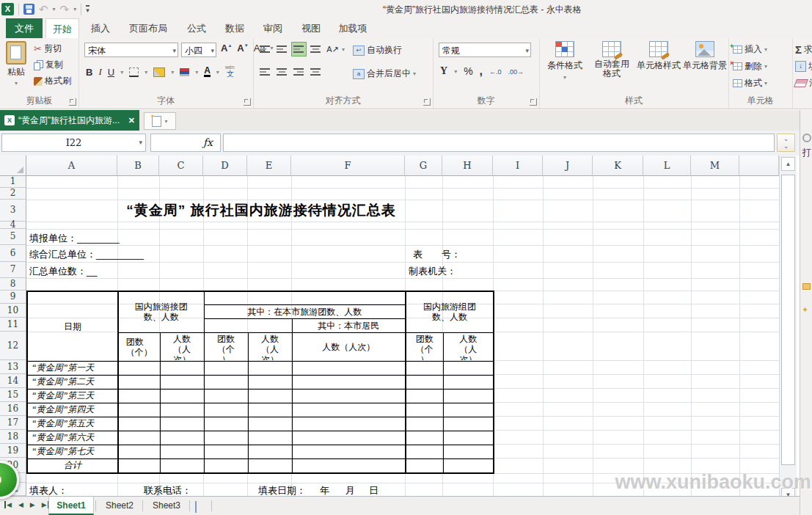  Describe the element at coordinates (48, 65) in the screenshot. I see `copy-button: 复制` at that location.